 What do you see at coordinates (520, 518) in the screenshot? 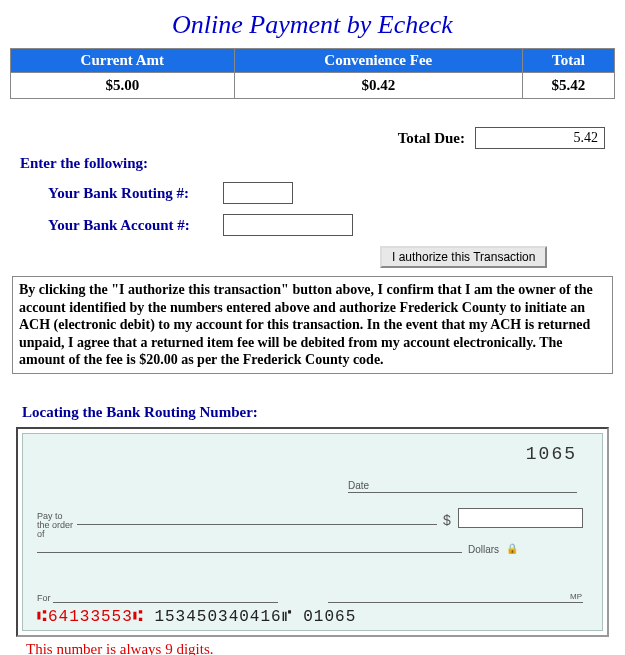
I see `check-amount-box` at bounding box center [520, 518].